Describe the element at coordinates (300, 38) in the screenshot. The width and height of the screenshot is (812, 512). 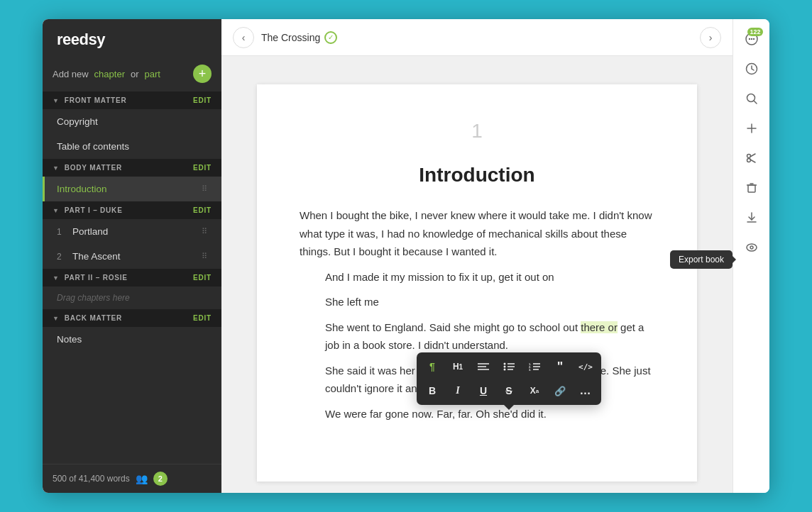
I see `chapter-title: The Crossing ✓` at that location.